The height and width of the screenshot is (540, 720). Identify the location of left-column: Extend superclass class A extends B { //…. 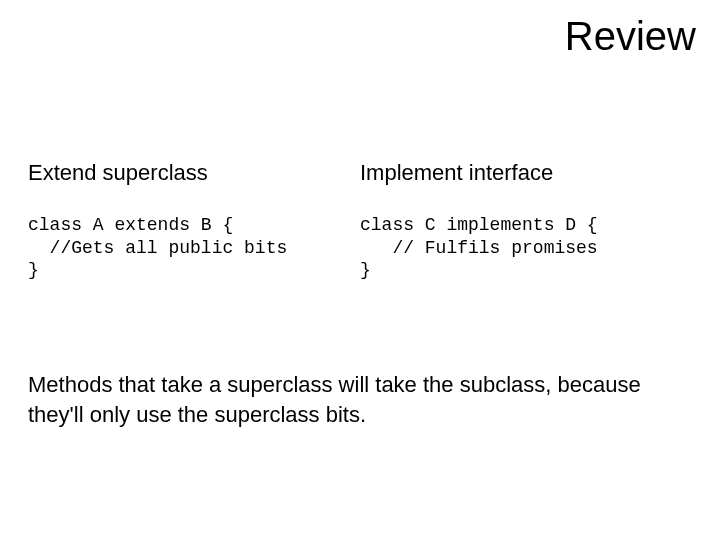
(194, 221).